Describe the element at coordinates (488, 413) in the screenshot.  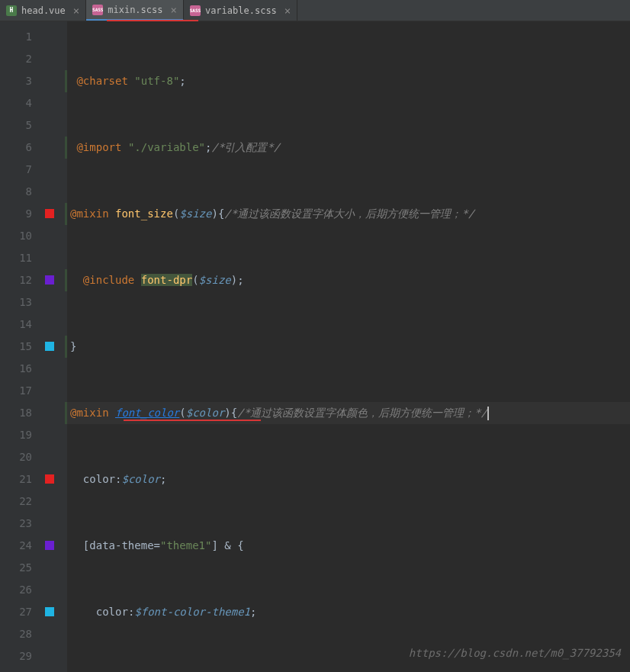
I see `text-cursor` at that location.